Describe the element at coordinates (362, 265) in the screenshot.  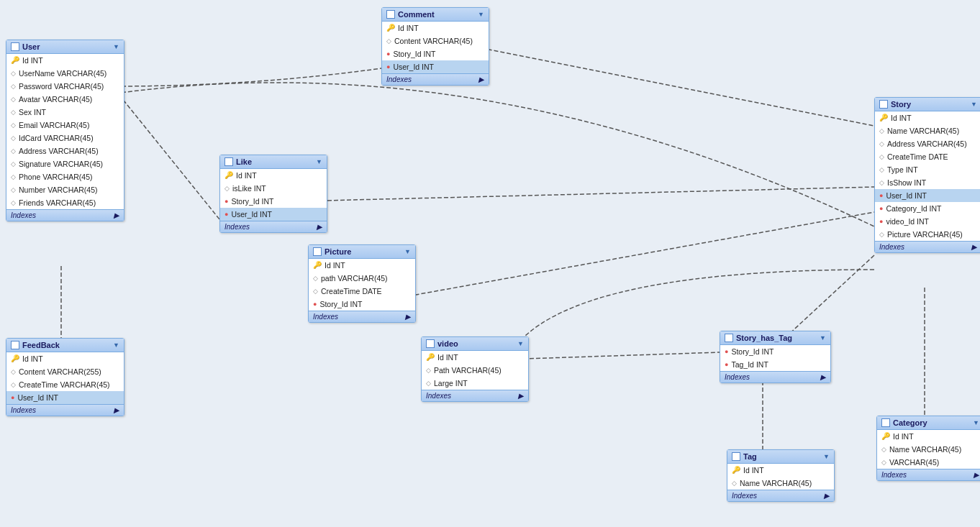
I see `picture-field-id: 🔑Id INT` at that location.